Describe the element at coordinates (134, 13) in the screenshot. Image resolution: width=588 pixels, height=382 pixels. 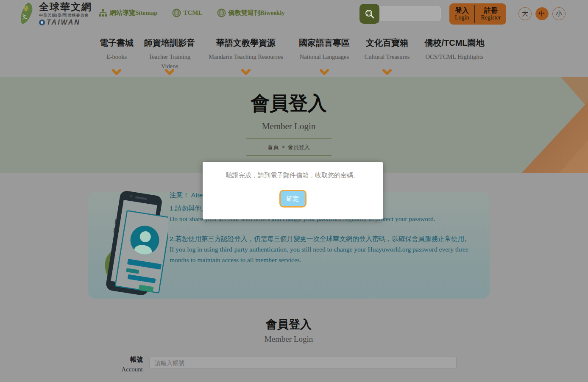
I see `link-sitemap-label: 網站導覽Sitemap` at that location.